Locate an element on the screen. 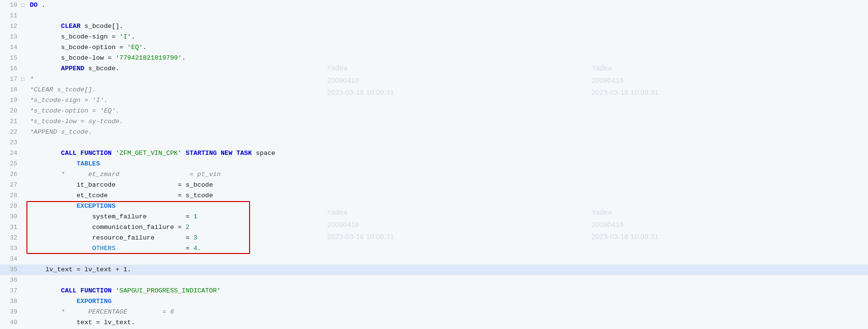  code-text: TABLES is located at coordinates (448, 164).